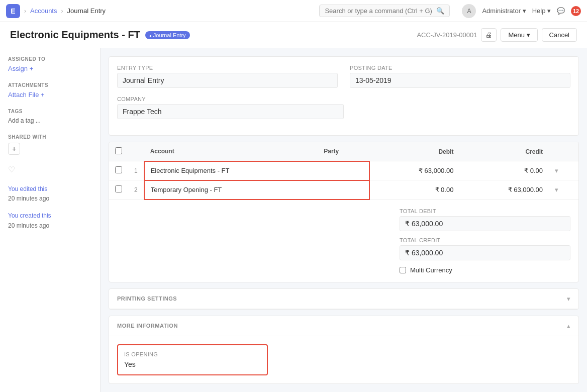 This screenshot has width=587, height=392. What do you see at coordinates (148, 326) in the screenshot?
I see `more-information-title: MORE INFORMATION` at bounding box center [148, 326].